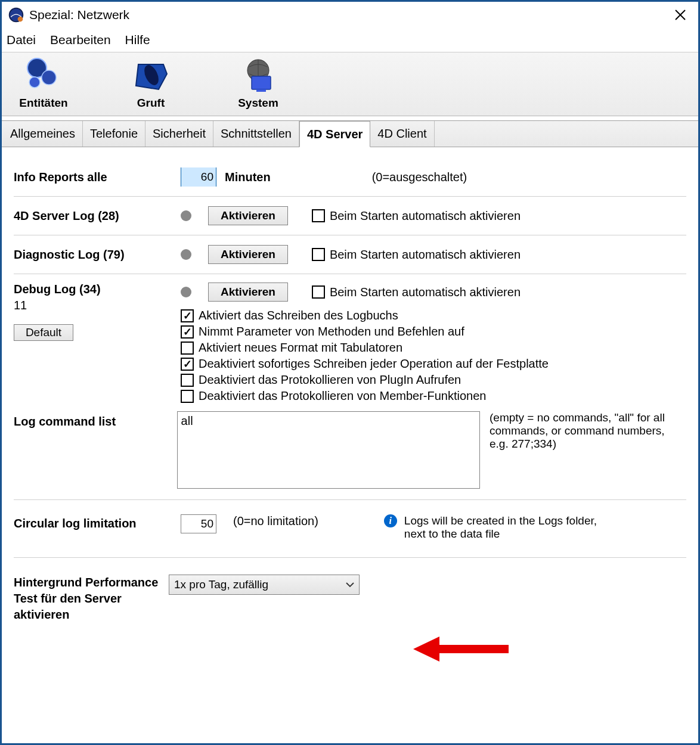 The width and height of the screenshot is (700, 745). I want to click on tab-bar: Allgemeines Telefonie Sicherheit Schnitt…, so click(350, 134).